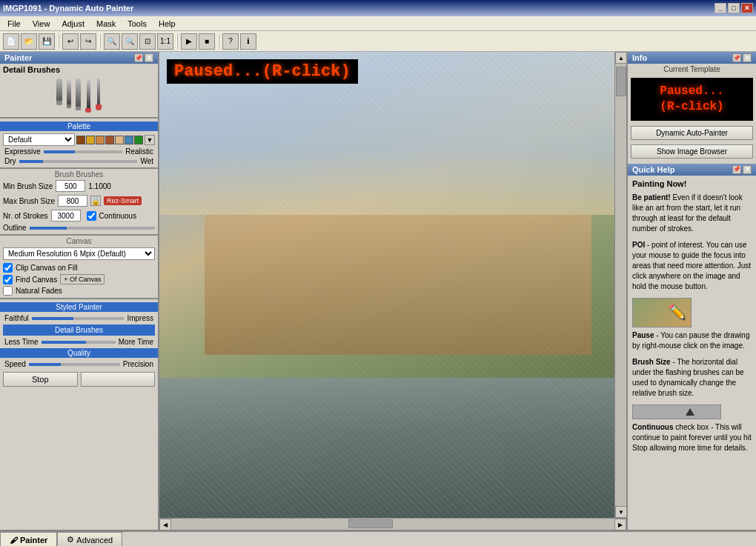  What do you see at coordinates (79, 162) in the screenshot?
I see `dry-wet-slider-track` at bounding box center [79, 162].